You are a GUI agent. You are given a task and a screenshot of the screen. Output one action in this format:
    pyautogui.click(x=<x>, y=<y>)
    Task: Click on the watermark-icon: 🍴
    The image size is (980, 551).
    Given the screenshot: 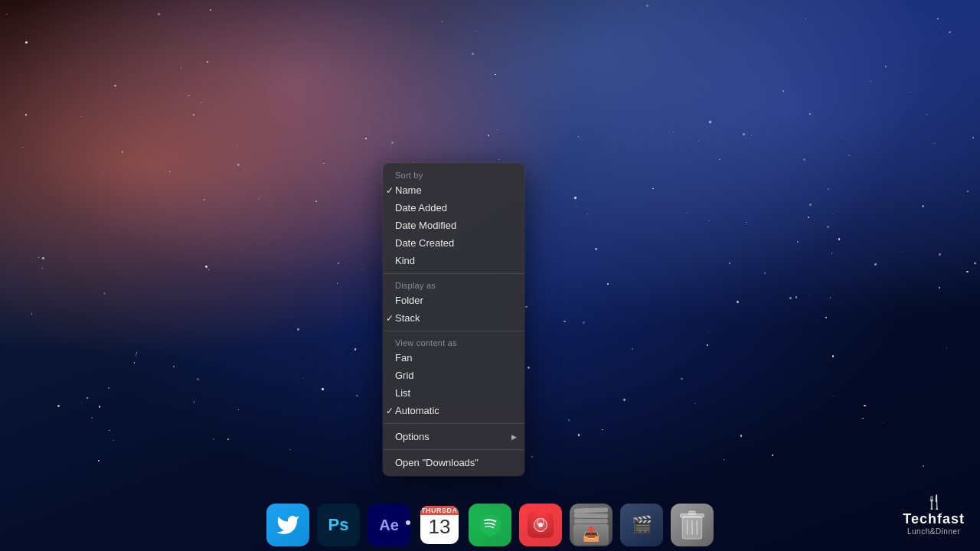 What is the action you would take?
    pyautogui.click(x=934, y=502)
    